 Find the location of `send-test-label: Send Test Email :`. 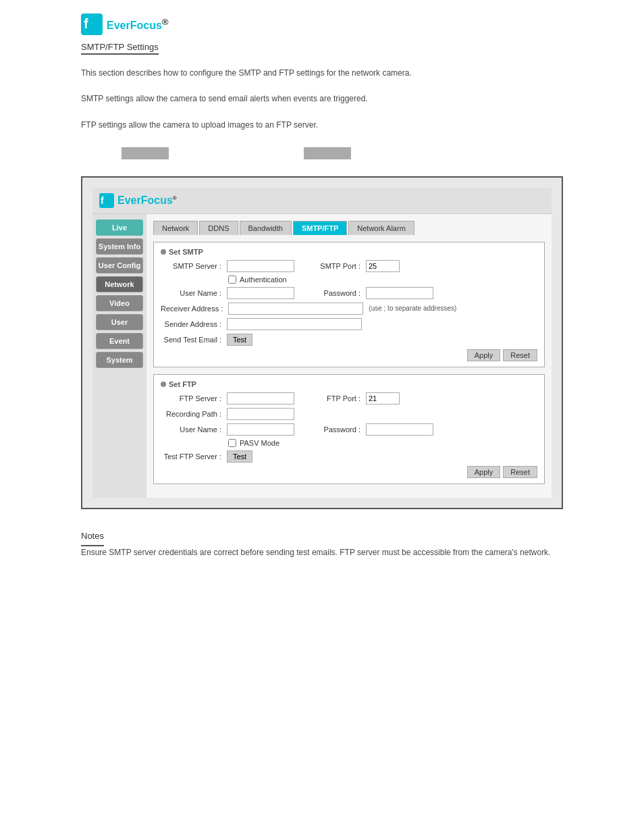

send-test-label: Send Test Email : is located at coordinates (191, 340).